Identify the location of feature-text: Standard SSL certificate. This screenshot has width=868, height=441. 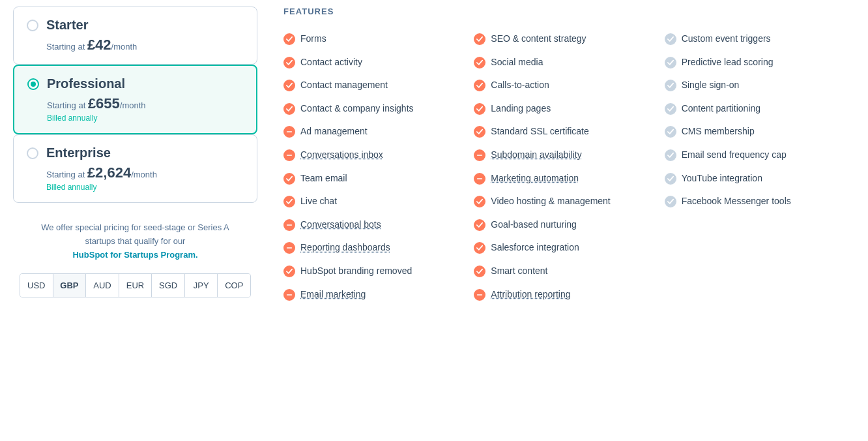
(540, 132).